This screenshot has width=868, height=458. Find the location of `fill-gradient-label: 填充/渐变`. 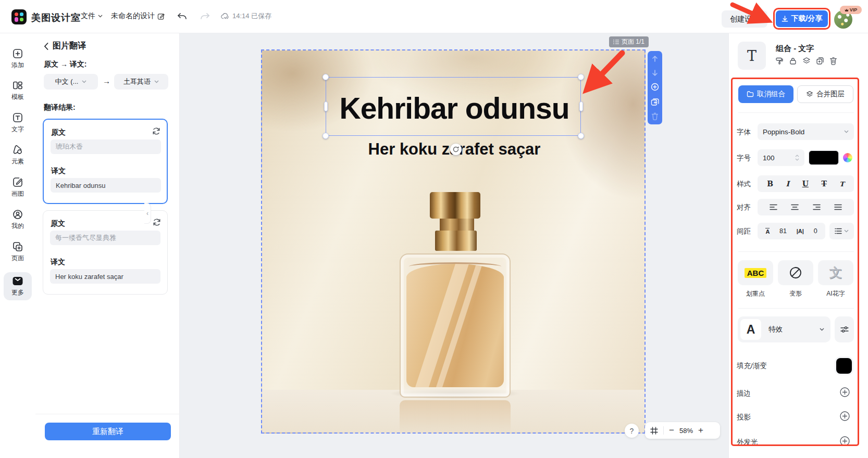

fill-gradient-label: 填充/渐变 is located at coordinates (752, 366).